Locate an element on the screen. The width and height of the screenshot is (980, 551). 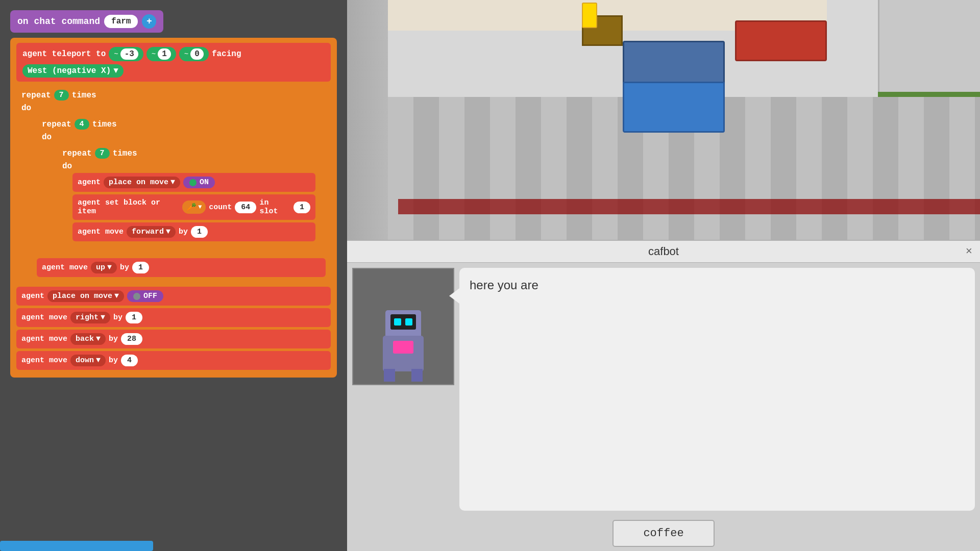
by-label-up: by is located at coordinates (125, 267).